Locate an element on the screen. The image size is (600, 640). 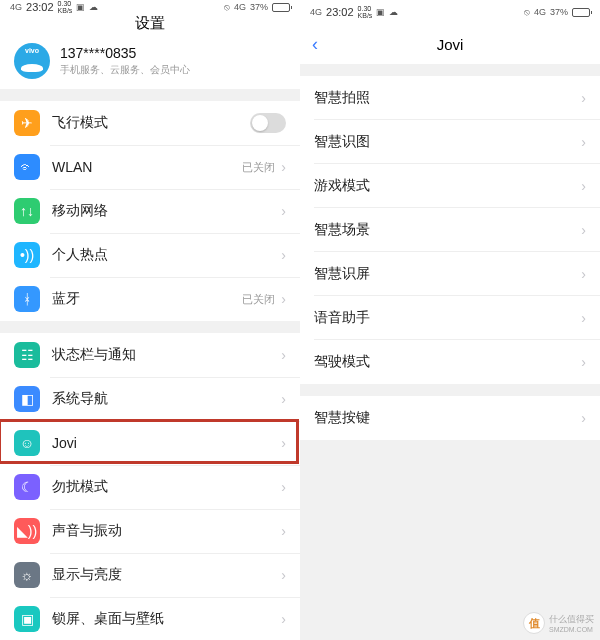
nav-header: ‹ Jovi is located at coordinates (450, 44).